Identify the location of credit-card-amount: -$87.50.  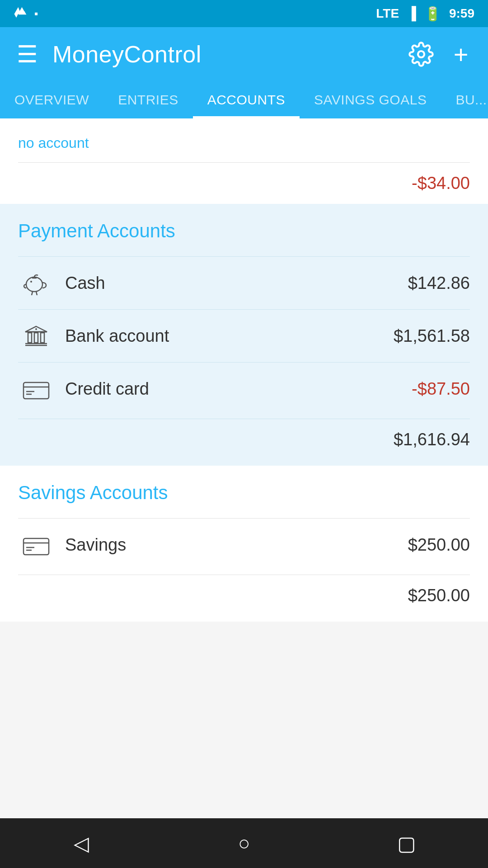
(441, 389).